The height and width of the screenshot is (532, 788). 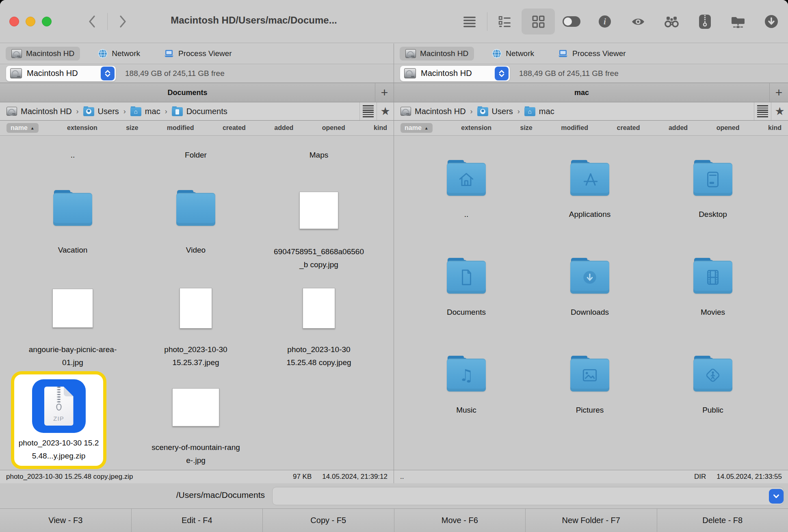 What do you see at coordinates (547, 477) in the screenshot?
I see `status-file-name: ..` at bounding box center [547, 477].